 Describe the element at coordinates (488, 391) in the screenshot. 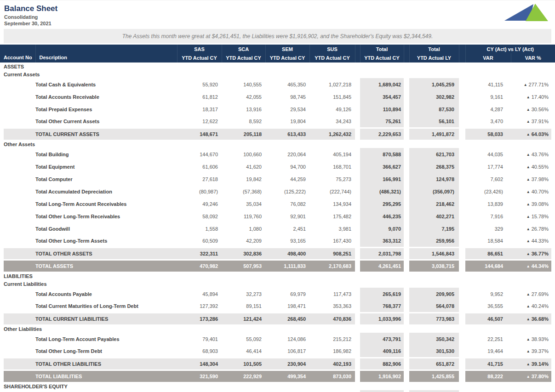

I see `var-value-cell` at that location.